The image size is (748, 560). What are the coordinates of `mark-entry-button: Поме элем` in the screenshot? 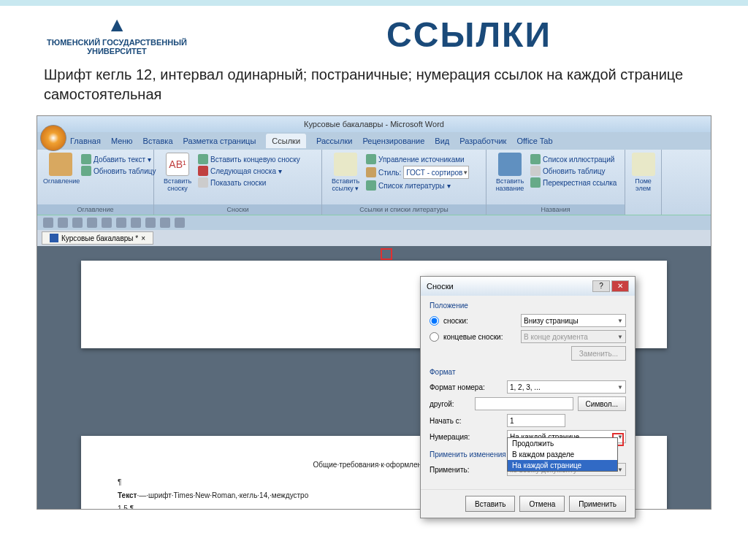 It's located at (643, 172).